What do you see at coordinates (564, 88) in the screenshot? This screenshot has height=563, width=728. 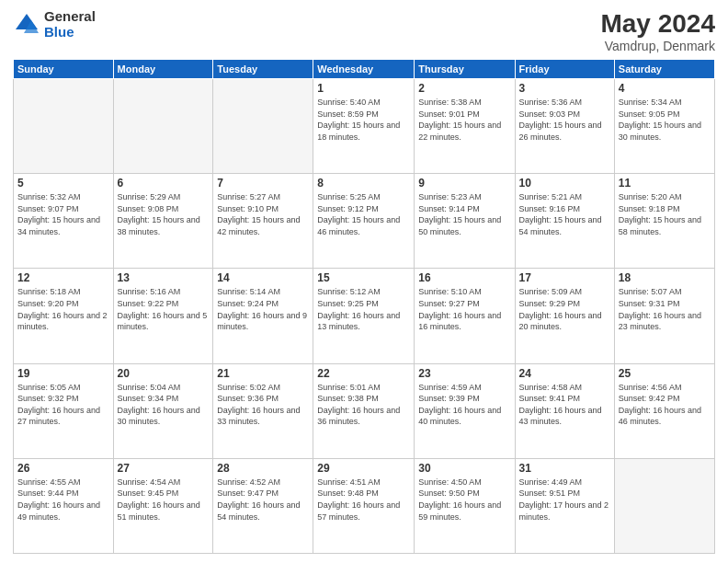 I see `day-number: 3` at bounding box center [564, 88].